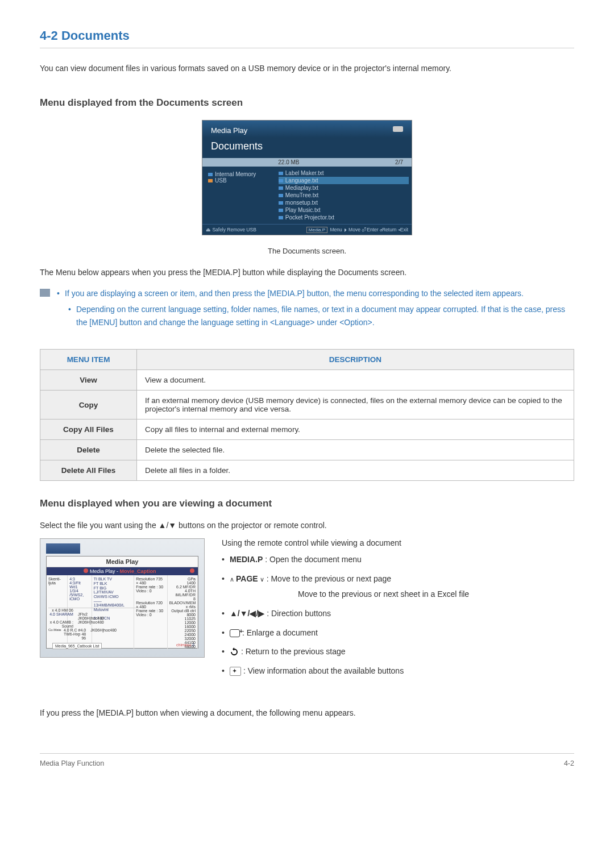  Describe the element at coordinates (89, 360) in the screenshot. I see `table-header: MENU ITEM` at that location.